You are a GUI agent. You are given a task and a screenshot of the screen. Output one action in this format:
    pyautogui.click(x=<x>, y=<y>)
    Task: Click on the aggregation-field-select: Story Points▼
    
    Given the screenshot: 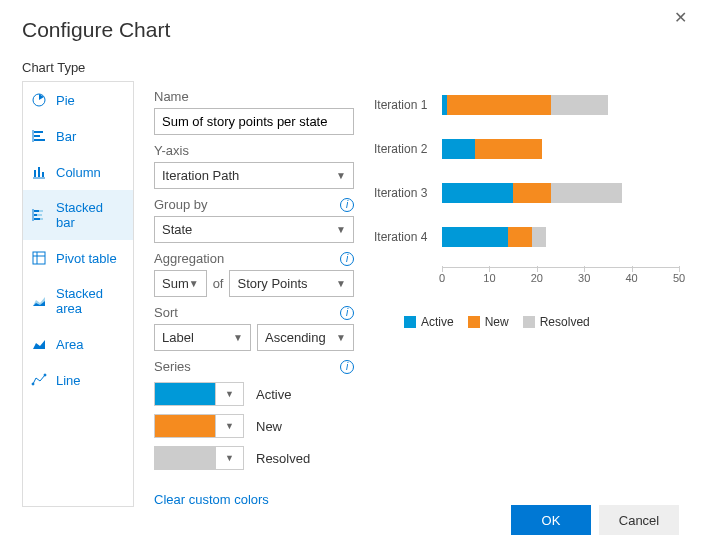 What is the action you would take?
    pyautogui.click(x=292, y=284)
    